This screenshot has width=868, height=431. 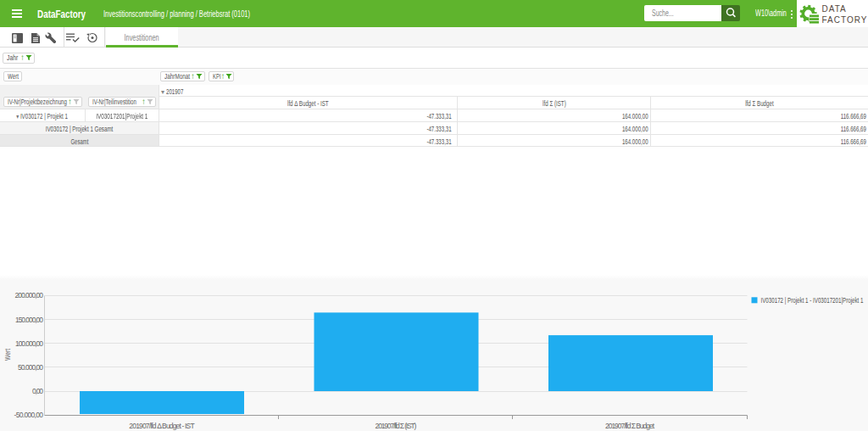 What do you see at coordinates (8, 355) in the screenshot?
I see `svg-text: Wert` at bounding box center [8, 355].